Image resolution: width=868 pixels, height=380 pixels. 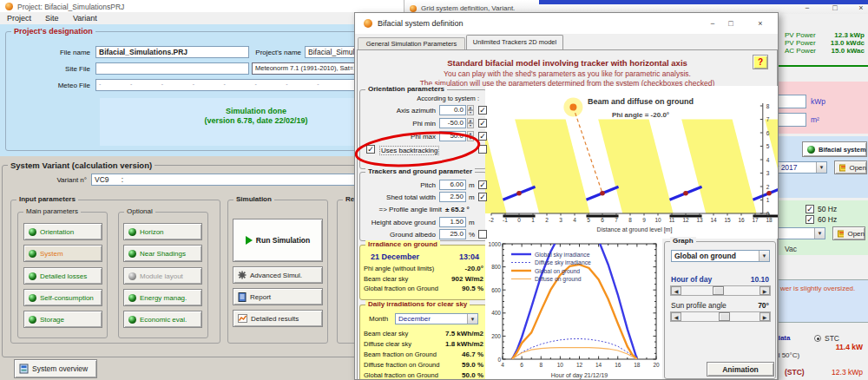 What do you see at coordinates (58, 69) in the screenshot?
I see `site-file-label: Site File` at bounding box center [58, 69].